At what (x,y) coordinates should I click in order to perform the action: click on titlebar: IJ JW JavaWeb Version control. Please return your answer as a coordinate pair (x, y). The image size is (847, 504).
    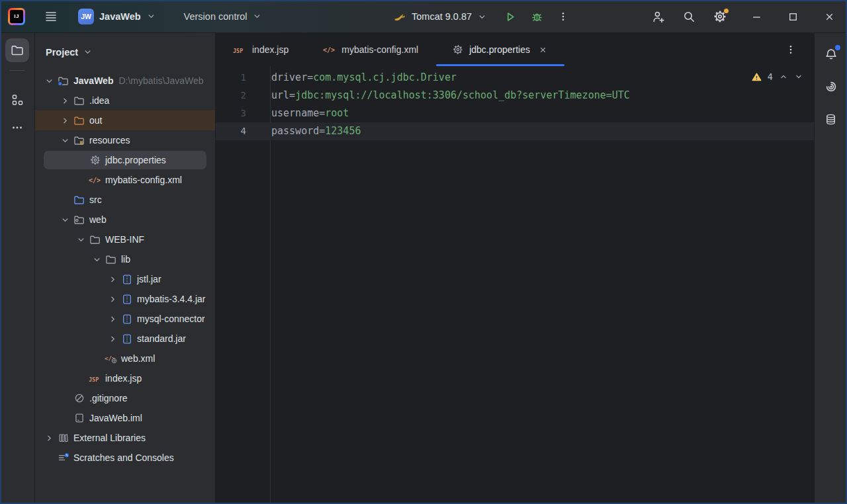
    Looking at the image, I should click on (424, 17).